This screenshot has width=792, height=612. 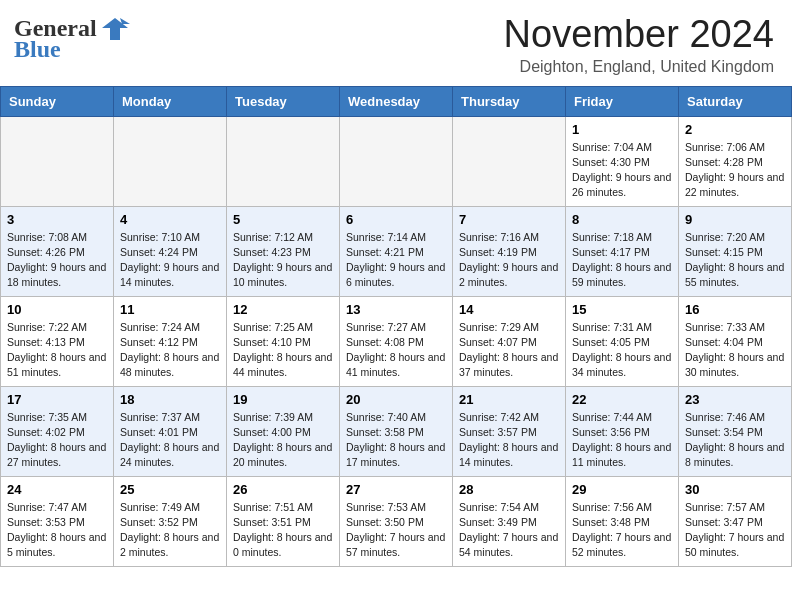 What do you see at coordinates (396, 521) in the screenshot?
I see `calendar-week-row: 24Sunrise: 7:47 AM Sunset: 3:53 PM Dayli…` at bounding box center [396, 521].